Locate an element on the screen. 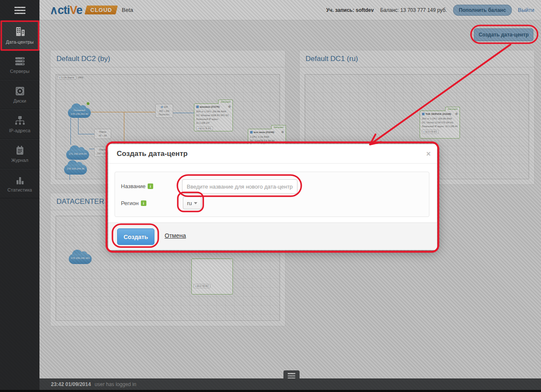 The width and height of the screenshot is (541, 392). sidebar-item-datacenters: Дата-центры is located at coordinates (20, 35).